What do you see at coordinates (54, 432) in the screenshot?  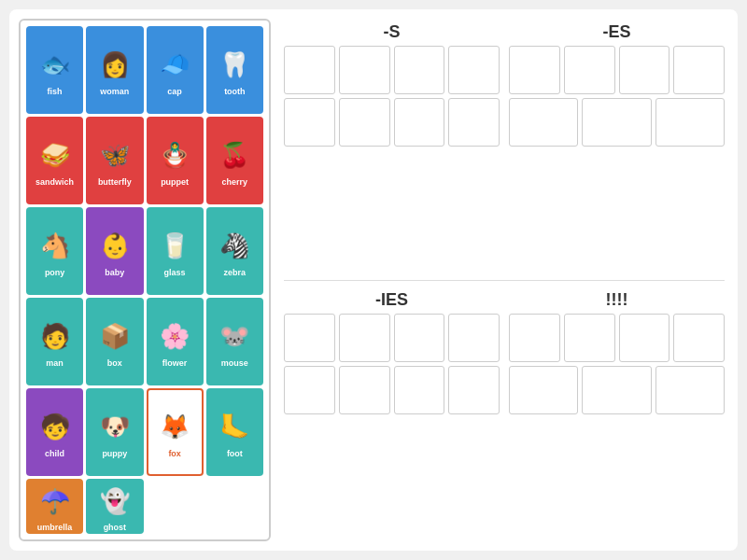 I see `card-child: 🧒child` at bounding box center [54, 432].